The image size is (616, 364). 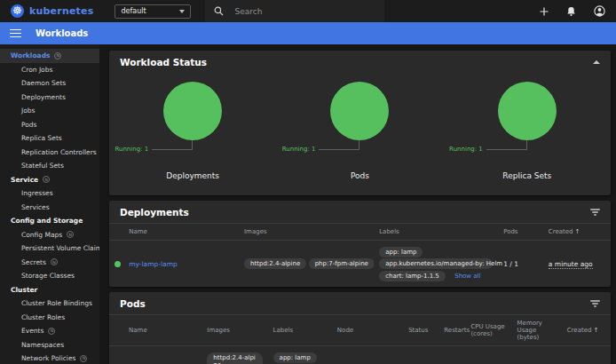 What do you see at coordinates (153, 12) in the screenshot?
I see `namespace-selector: default` at bounding box center [153, 12].